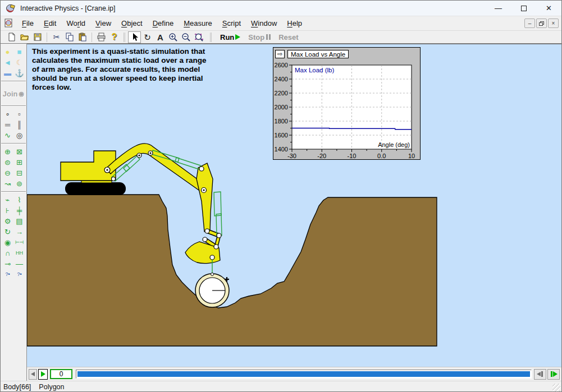  Describe the element at coordinates (19, 163) in the screenshot. I see `rigid-slot-joint-tool-icon: ⊞` at that location.